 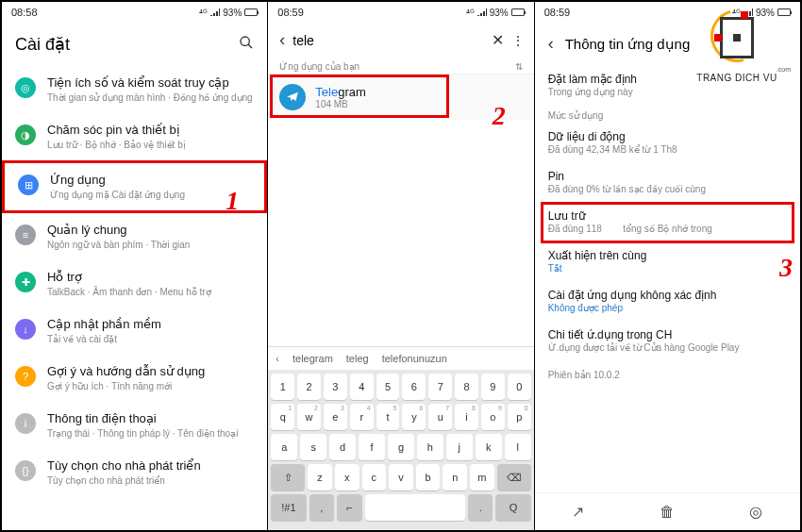 I want to click on key: j, so click(x=459, y=447).